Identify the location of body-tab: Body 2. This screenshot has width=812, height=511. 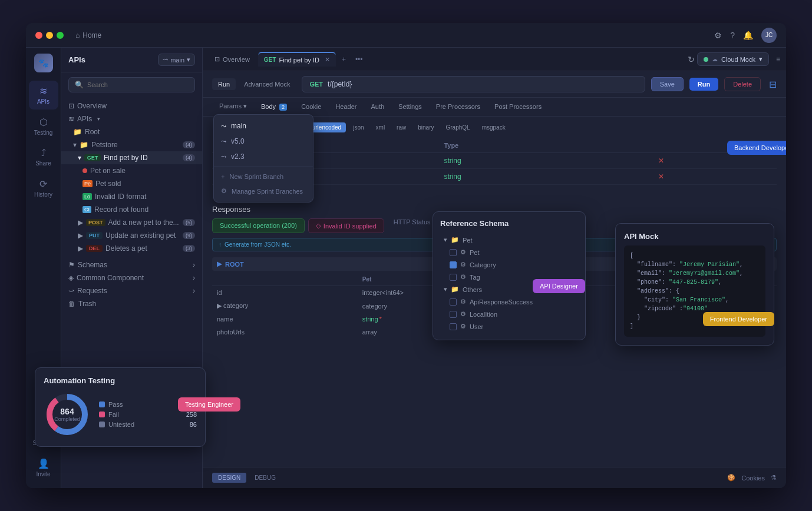
(274, 107).